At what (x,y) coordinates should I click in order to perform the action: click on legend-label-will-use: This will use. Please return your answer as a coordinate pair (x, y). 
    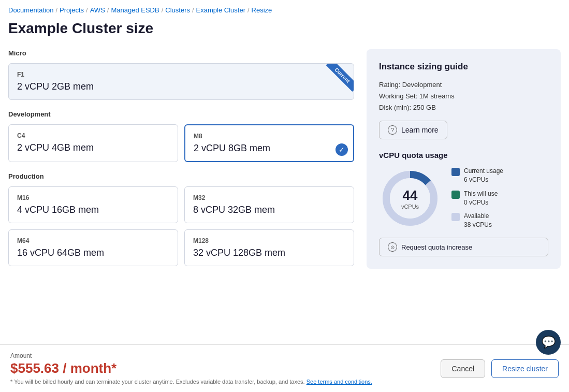
    Looking at the image, I should click on (480, 194).